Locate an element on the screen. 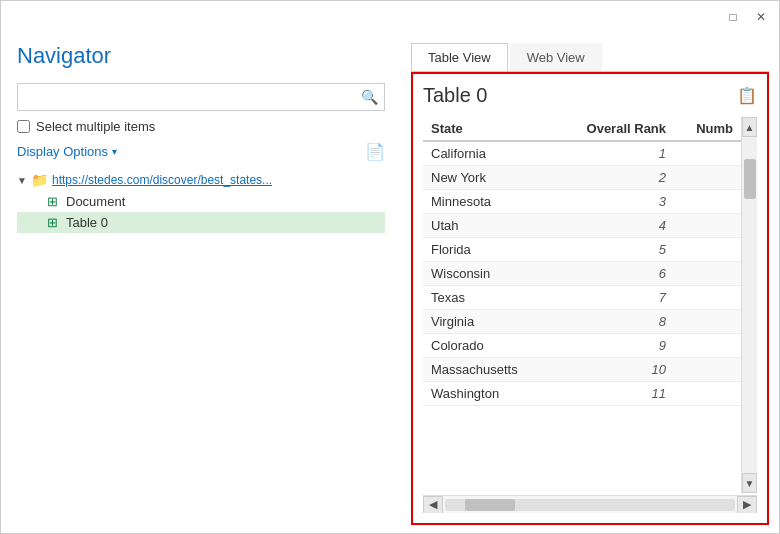 The image size is (780, 534). cell-rank: 11 is located at coordinates (614, 394).